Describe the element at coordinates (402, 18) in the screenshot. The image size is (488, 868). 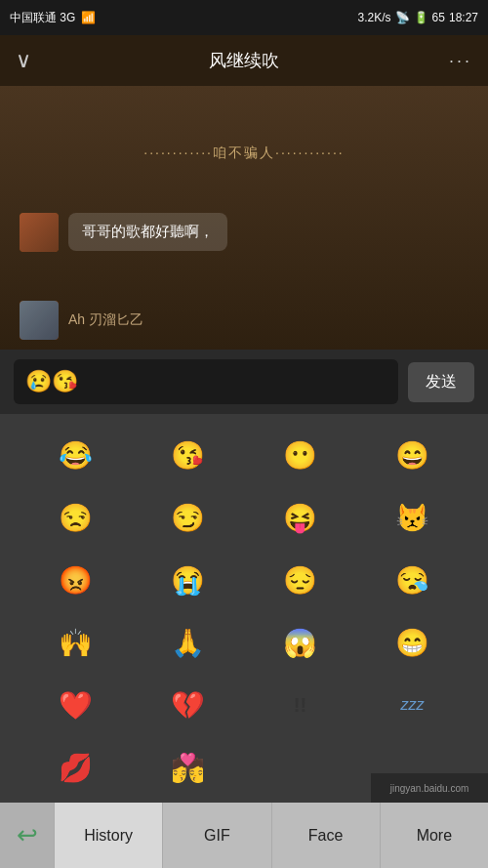
I see `wifi-icon: 📡` at that location.